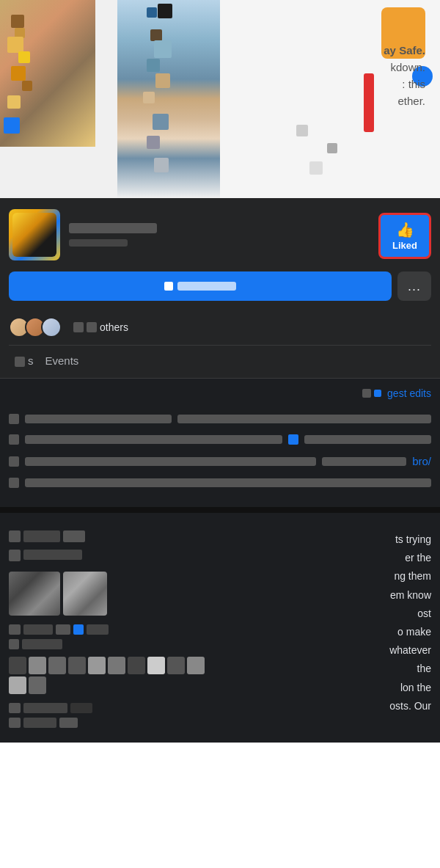 The width and height of the screenshot is (440, 868). I want to click on follow-icon, so click(169, 286).